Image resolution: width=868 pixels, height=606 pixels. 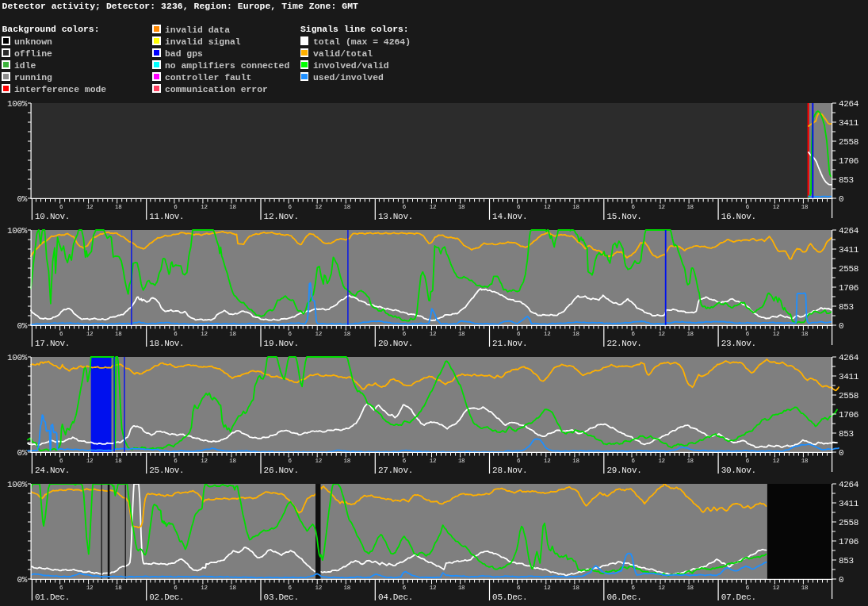 What do you see at coordinates (181, 6) in the screenshot?
I see `svg-text:Detector activity; Detector: 3: Detector activity; Detector: 3236, Regio…` at bounding box center [181, 6].